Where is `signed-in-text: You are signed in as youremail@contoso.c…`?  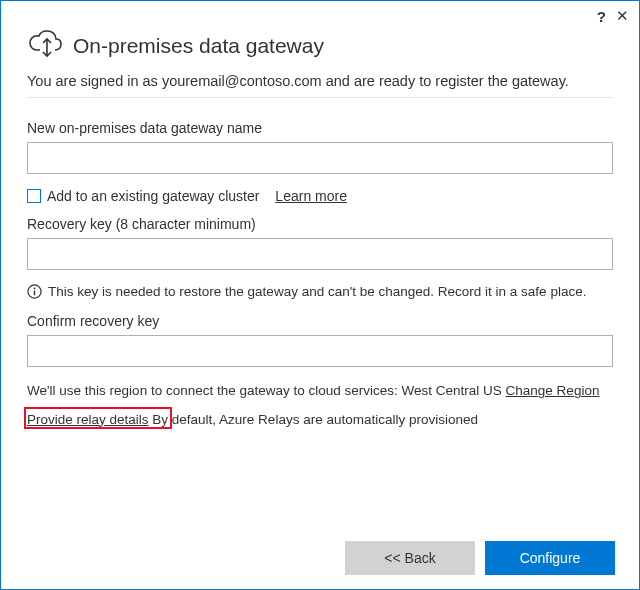
signed-in-text: You are signed in as youremail@contoso.c… is located at coordinates (320, 81).